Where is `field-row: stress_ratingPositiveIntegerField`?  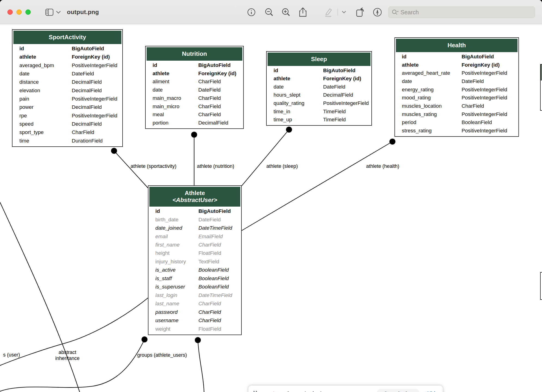
field-row: stress_ratingPositiveIntegerField is located at coordinates (457, 131).